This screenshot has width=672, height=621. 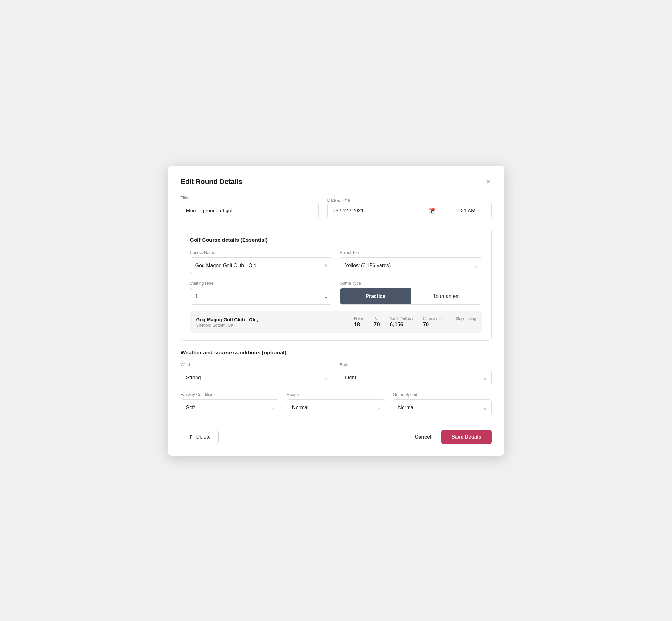 What do you see at coordinates (336, 182) in the screenshot?
I see `modal-header: Edit Round Details ×` at bounding box center [336, 182].